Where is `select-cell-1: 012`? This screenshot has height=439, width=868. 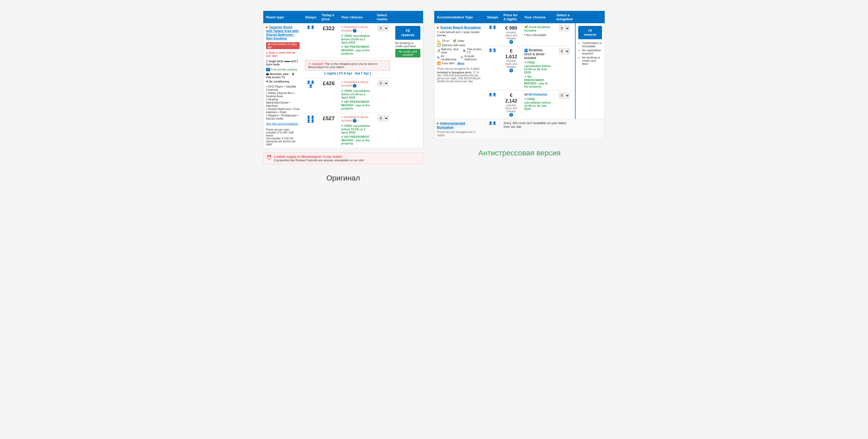 select-cell-1: 012 is located at coordinates (383, 41).